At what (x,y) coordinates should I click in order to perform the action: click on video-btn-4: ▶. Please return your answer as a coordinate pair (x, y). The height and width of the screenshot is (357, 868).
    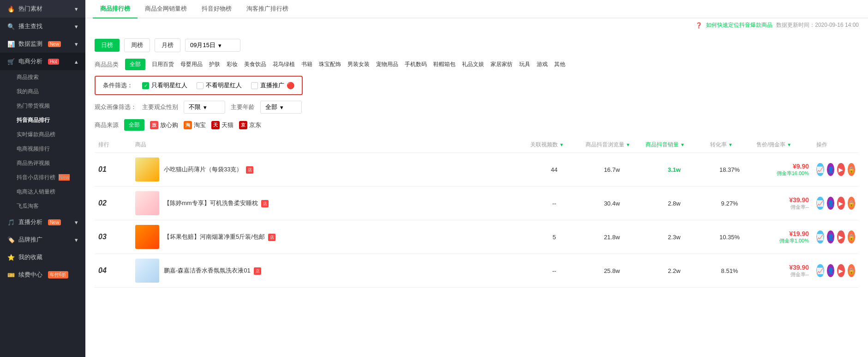
    Looking at the image, I should click on (841, 271).